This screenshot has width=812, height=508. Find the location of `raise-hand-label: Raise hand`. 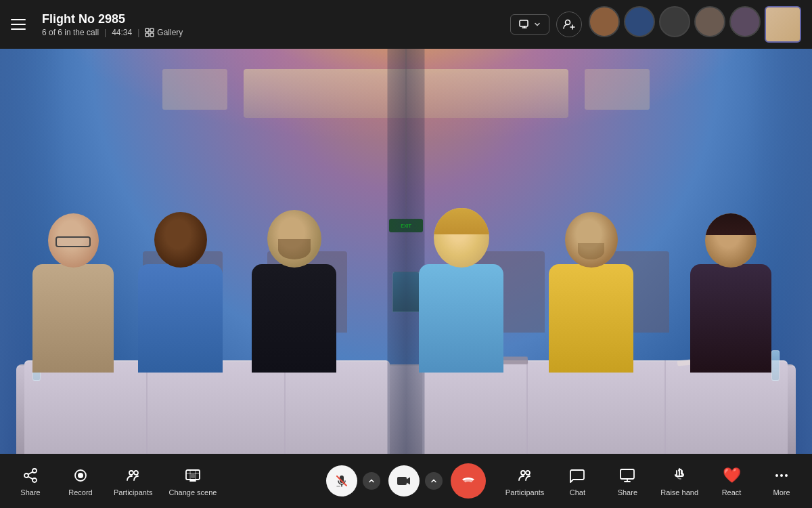

raise-hand-label: Raise hand is located at coordinates (679, 492).